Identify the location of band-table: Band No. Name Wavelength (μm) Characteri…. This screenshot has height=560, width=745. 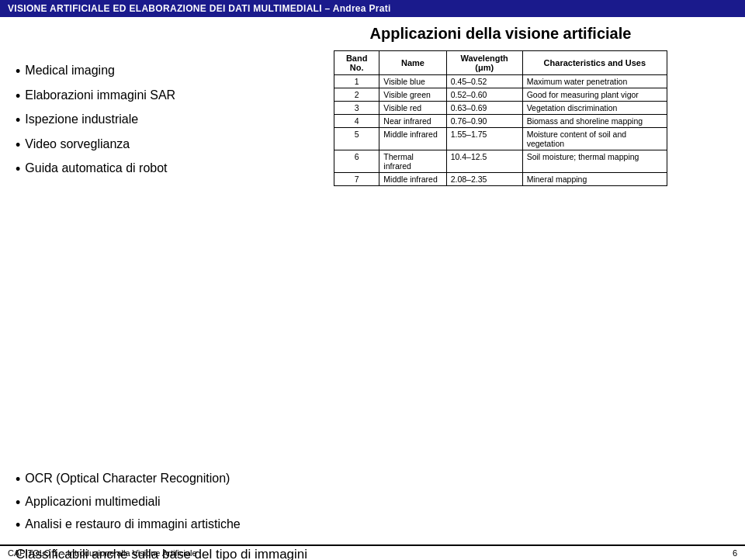
(501, 118).